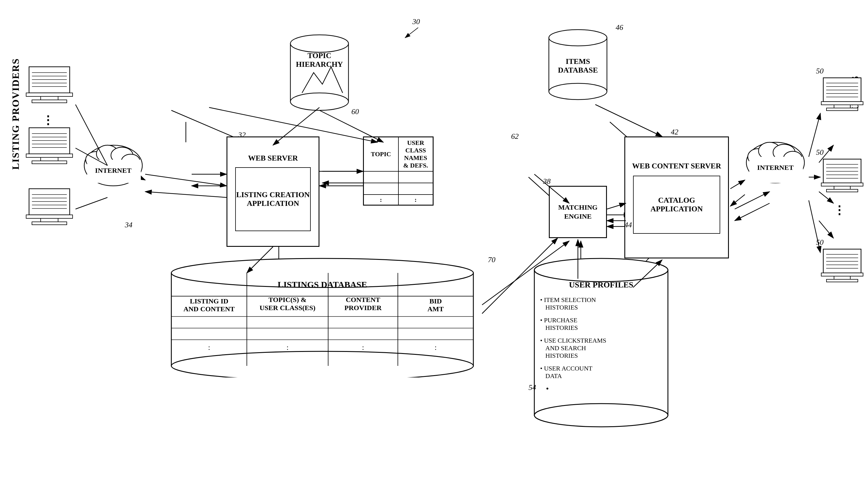 The height and width of the screenshot is (491, 868). Describe the element at coordinates (355, 112) in the screenshot. I see `ref-60: 60` at that location.